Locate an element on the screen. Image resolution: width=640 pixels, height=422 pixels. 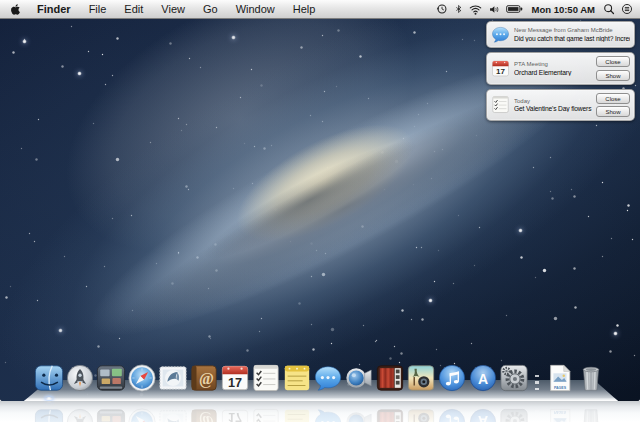
notification-stack: New Message from Graham McBride Did you … is located at coordinates (560, 71).